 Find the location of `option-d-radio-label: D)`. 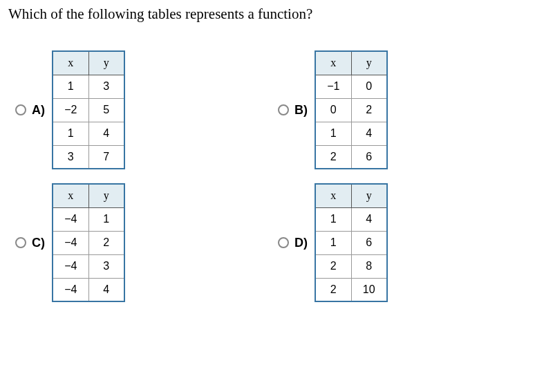

option-d-radio-label: D) is located at coordinates (293, 243).